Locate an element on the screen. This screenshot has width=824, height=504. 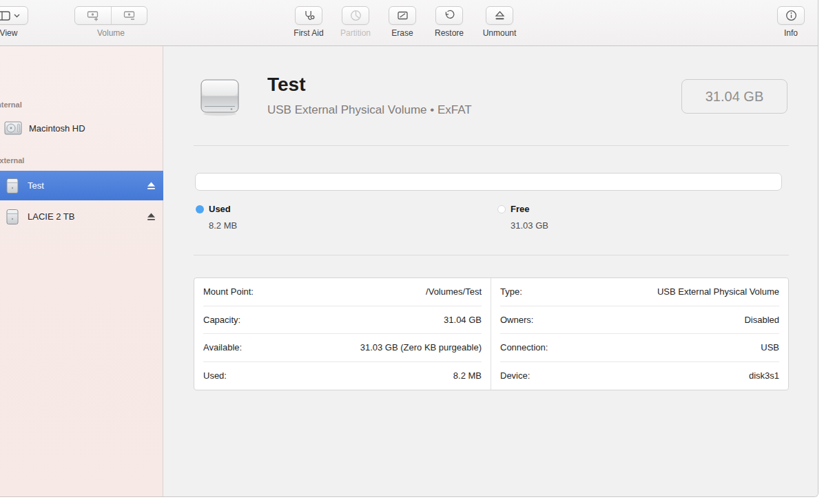
restore-arrow-icon is located at coordinates (449, 15).